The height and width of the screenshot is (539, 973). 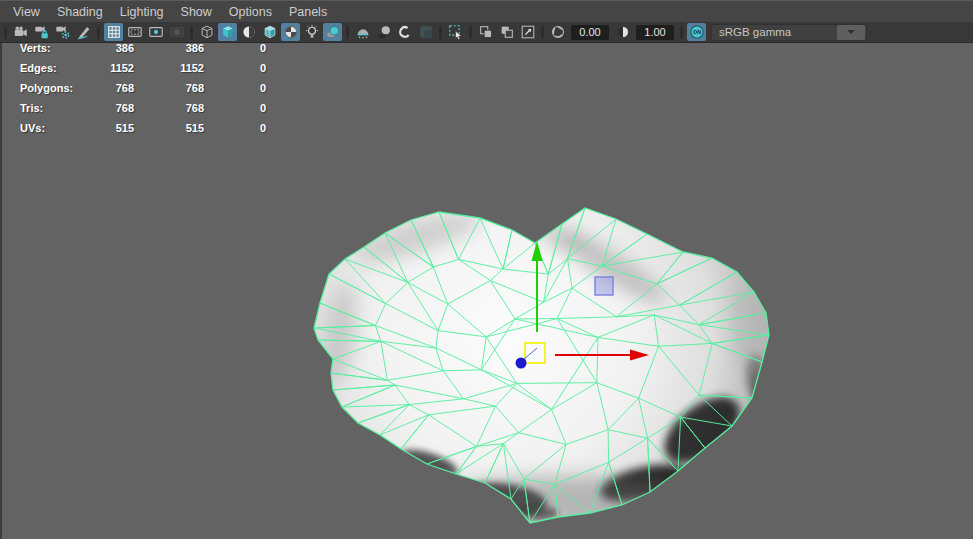 I want to click on chevron-down-icon, so click(x=851, y=32).